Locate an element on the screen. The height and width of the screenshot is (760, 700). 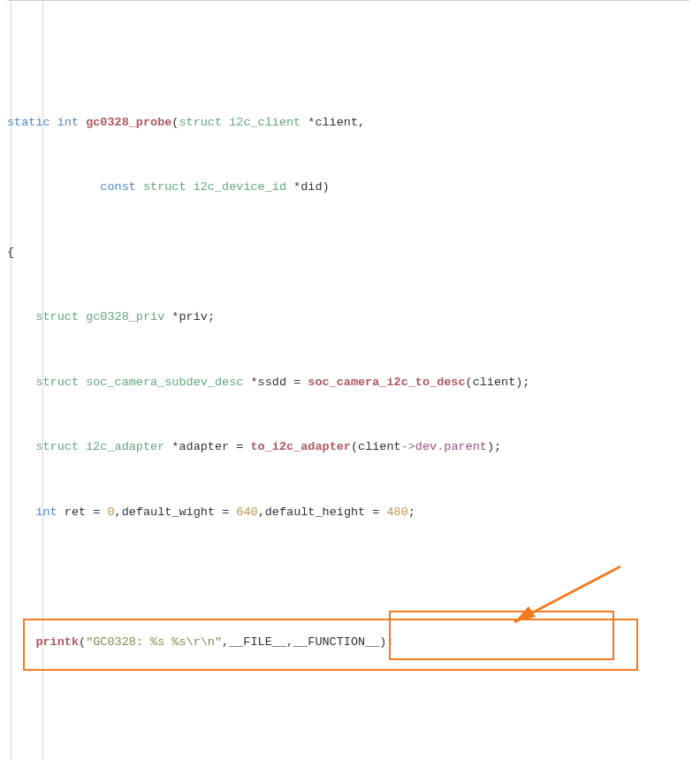
code-line: static int gc0328_probe(struct i2c_clien… is located at coordinates (354, 124).